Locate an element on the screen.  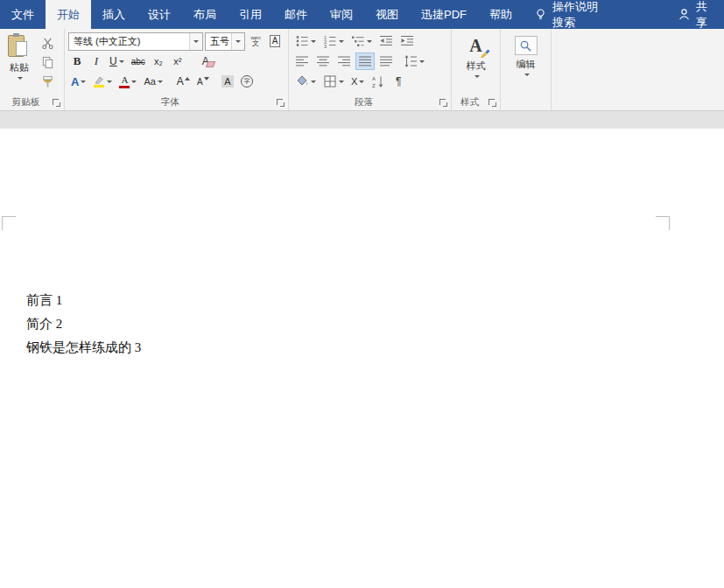
font-color-button: A is located at coordinates (128, 81).